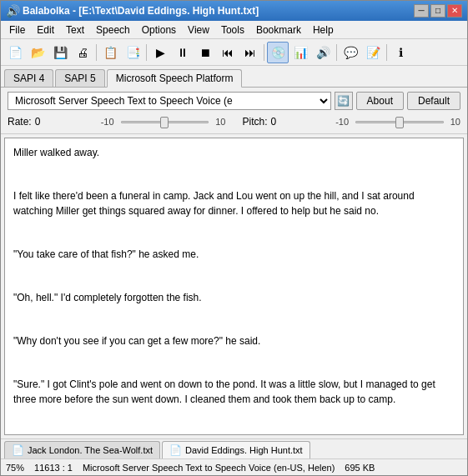 Image resolution: width=468 pixels, height=476 pixels. What do you see at coordinates (380, 101) in the screenshot?
I see `about-button: About` at bounding box center [380, 101].